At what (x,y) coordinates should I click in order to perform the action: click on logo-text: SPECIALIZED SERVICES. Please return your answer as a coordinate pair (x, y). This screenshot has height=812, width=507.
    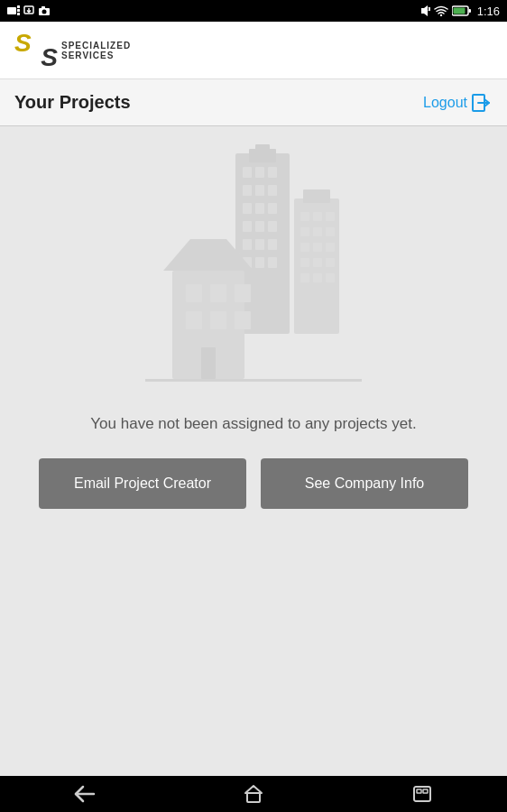
    Looking at the image, I should click on (96, 51).